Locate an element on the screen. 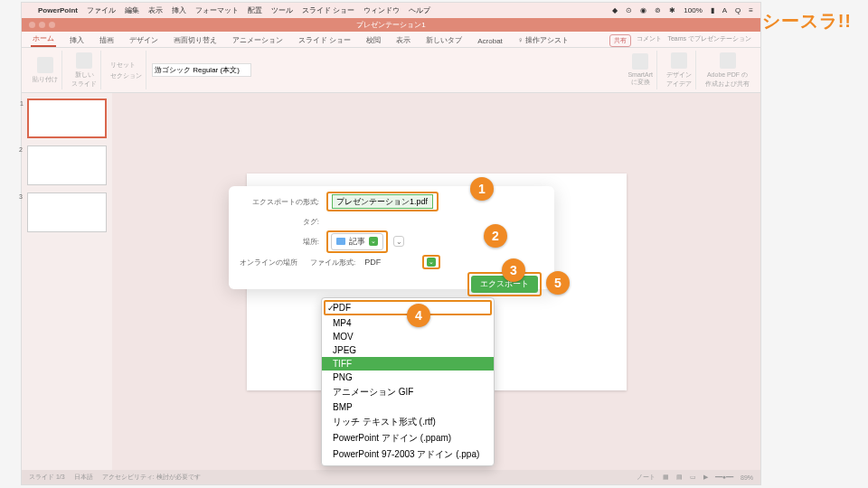 This screenshot has width=868, height=488. menu-insert: 挿入 is located at coordinates (179, 11).